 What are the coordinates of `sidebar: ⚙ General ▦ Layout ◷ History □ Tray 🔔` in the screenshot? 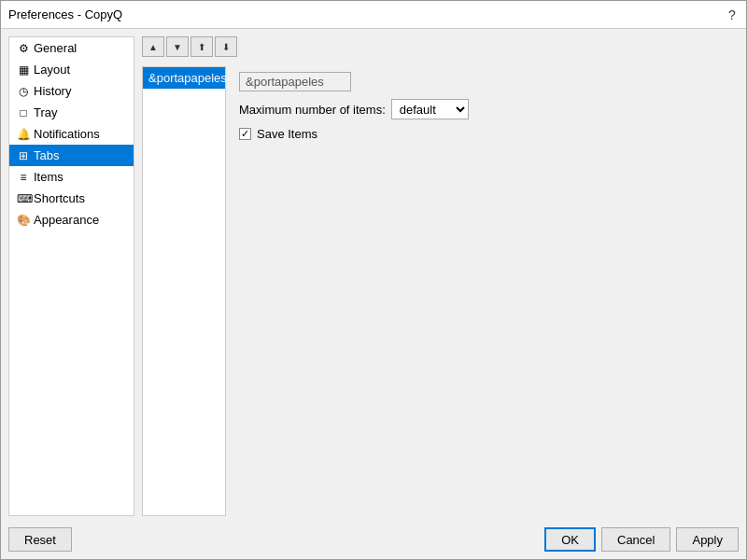 It's located at (71, 276).